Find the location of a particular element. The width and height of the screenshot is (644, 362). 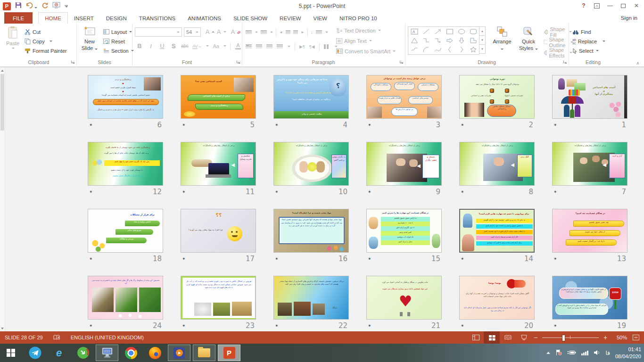

fit-slide-to-window-button is located at coordinates (636, 337).